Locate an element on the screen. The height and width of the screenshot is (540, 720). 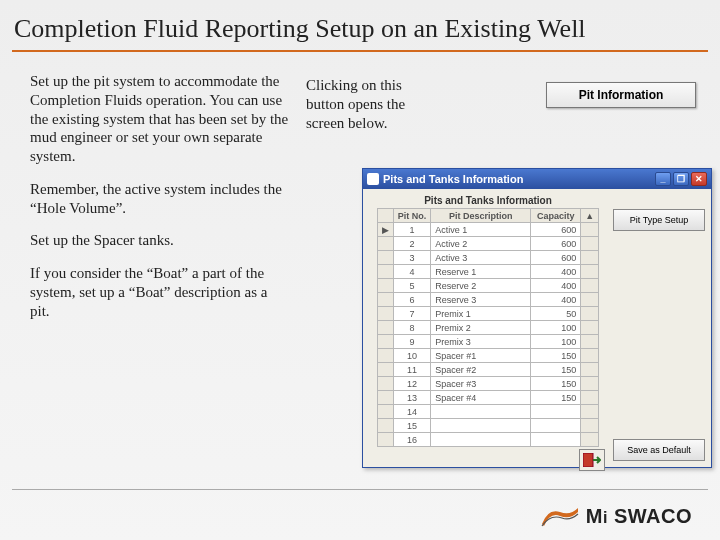
table-row: 3Active 3600 is located at coordinates (488, 258).